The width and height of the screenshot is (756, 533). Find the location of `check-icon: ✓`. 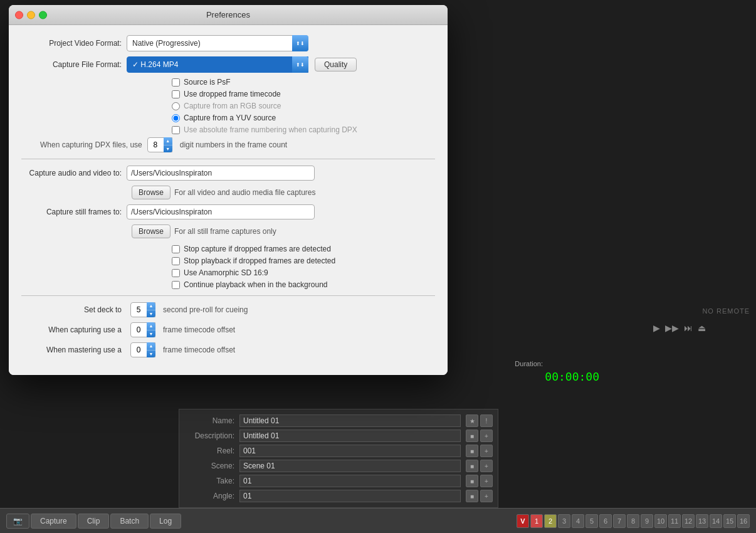

check-icon: ✓ is located at coordinates (135, 65).